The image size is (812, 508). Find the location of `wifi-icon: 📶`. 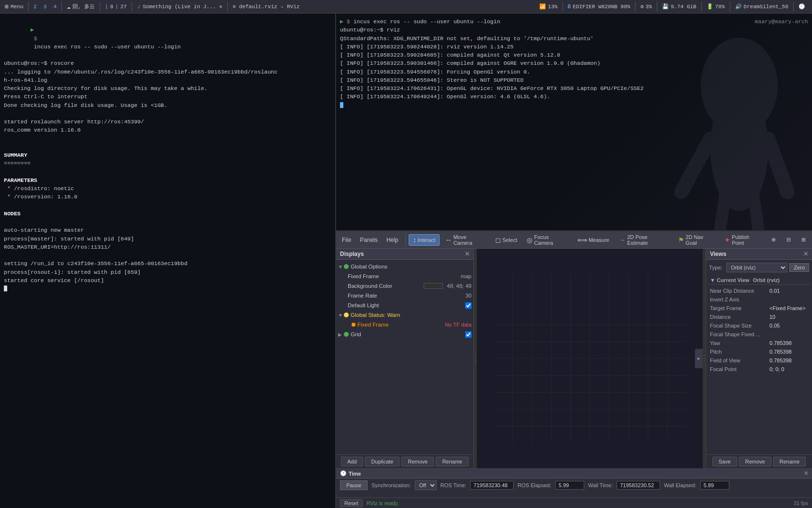

wifi-icon: 📶 is located at coordinates (543, 7).